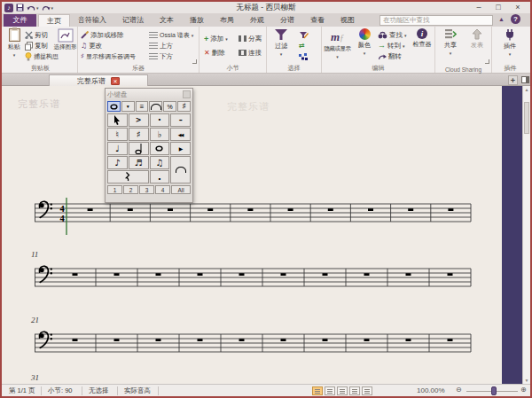  Describe the element at coordinates (527, 90) in the screenshot. I see `scroll-up-icon: ▲` at that location.